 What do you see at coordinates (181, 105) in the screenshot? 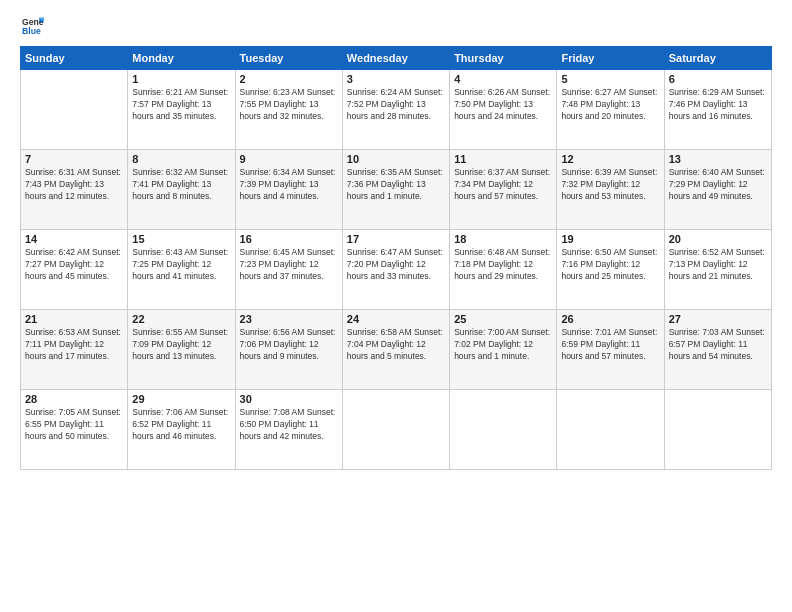
I see `day-detail: Sunrise: 6:21 AM Sunset: 7:57 PM Dayligh…` at bounding box center [181, 105].